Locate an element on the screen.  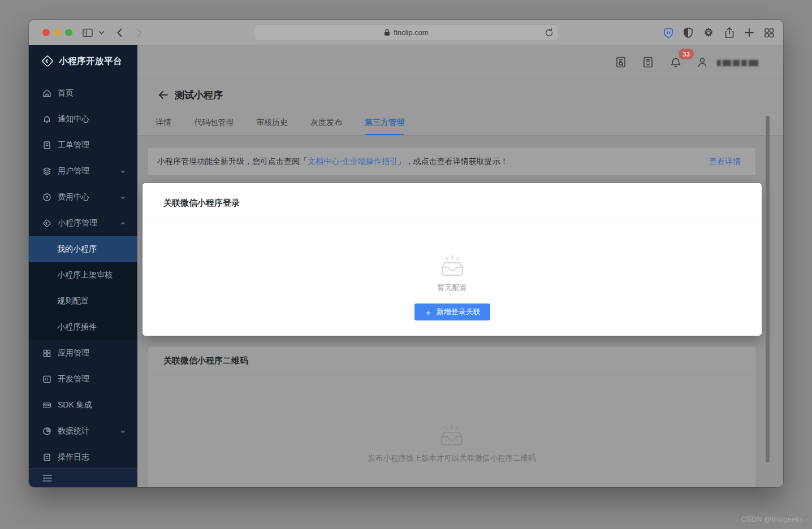
close-window-button is located at coordinates (46, 33).